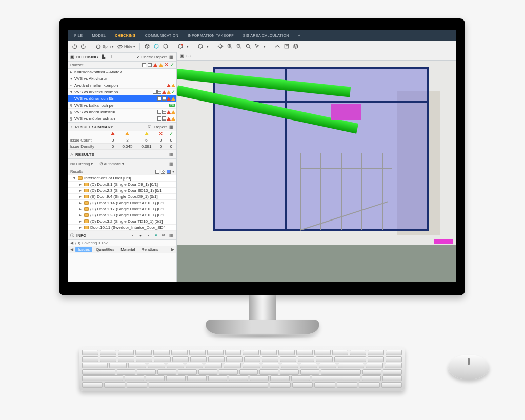  I want to click on tab-relations: Relations, so click(150, 249).